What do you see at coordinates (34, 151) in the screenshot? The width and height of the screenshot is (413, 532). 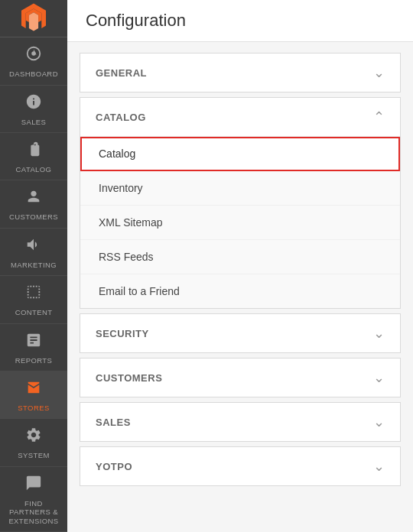 I see `catalog-icon` at bounding box center [34, 151].